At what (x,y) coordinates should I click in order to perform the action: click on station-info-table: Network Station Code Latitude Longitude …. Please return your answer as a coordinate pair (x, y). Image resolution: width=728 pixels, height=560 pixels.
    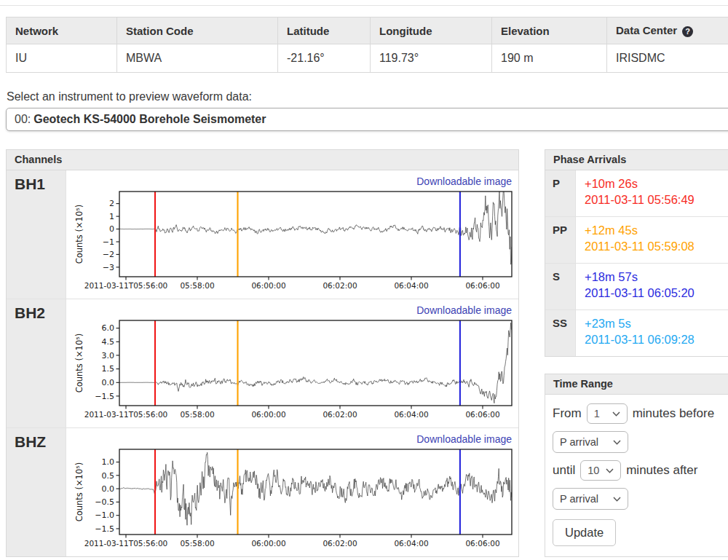
    Looking at the image, I should click on (367, 45).